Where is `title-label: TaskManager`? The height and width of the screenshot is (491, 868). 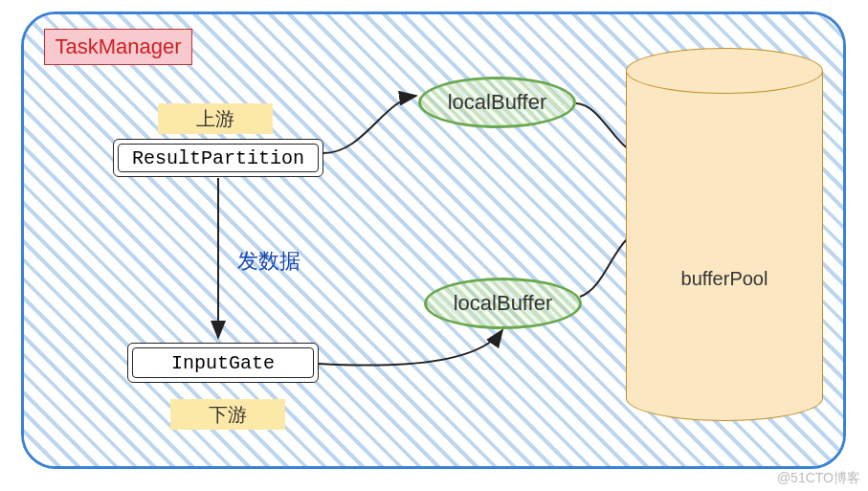
title-label: TaskManager is located at coordinates (119, 47).